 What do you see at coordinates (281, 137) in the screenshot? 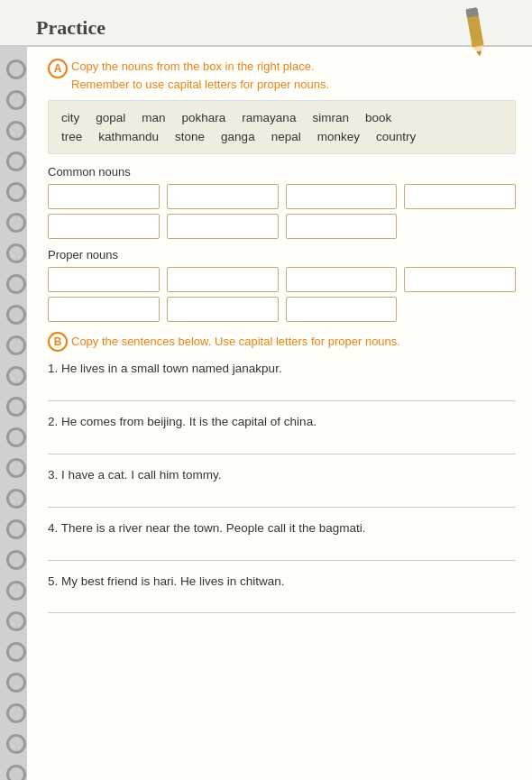
I see `word-row-2: tree kathmandu stone ganga nepal monkey …` at bounding box center [281, 137].